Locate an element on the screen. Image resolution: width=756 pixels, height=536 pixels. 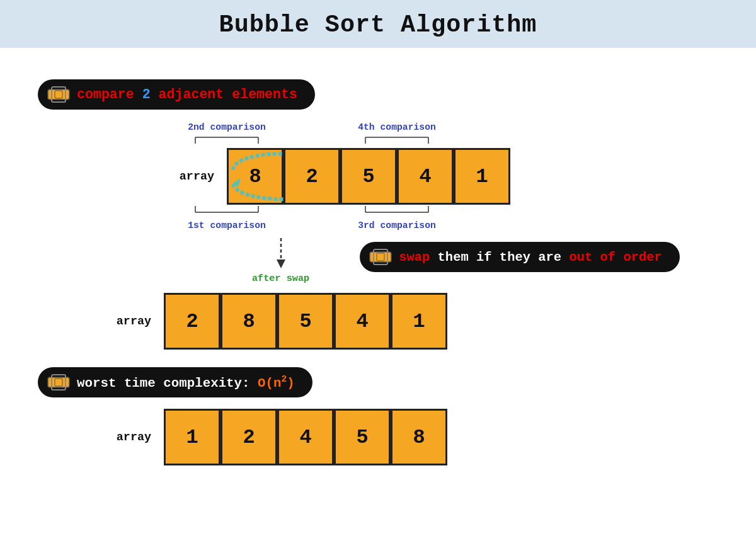
bracket-3rd-bottom is located at coordinates (397, 211).